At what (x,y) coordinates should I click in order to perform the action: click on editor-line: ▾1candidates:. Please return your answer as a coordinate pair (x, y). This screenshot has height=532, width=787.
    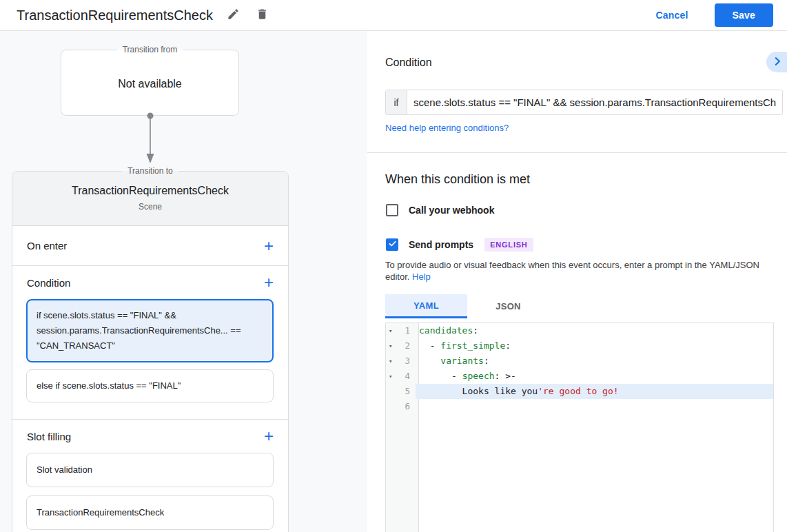
    Looking at the image, I should click on (580, 331).